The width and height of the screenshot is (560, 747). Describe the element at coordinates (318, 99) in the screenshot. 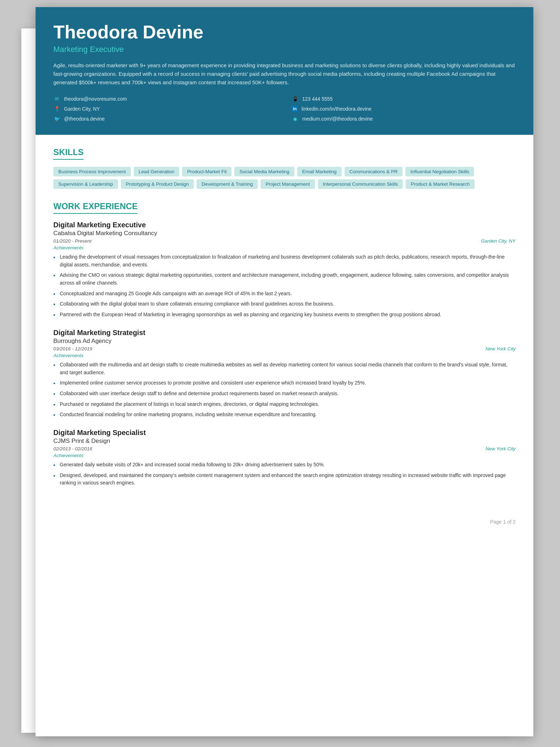

I see `phone-value: 123 444 5555` at that location.